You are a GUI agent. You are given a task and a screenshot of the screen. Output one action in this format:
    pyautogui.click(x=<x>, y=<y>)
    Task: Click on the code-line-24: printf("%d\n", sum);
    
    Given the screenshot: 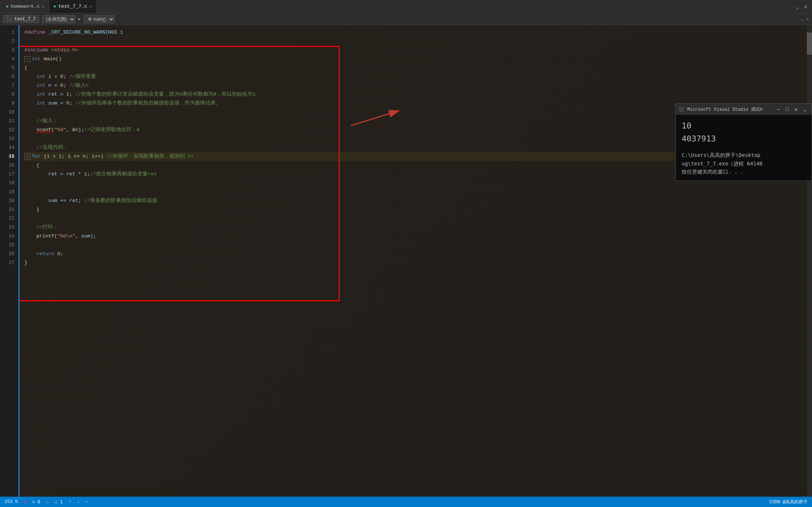 What is the action you would take?
    pyautogui.click(x=418, y=236)
    